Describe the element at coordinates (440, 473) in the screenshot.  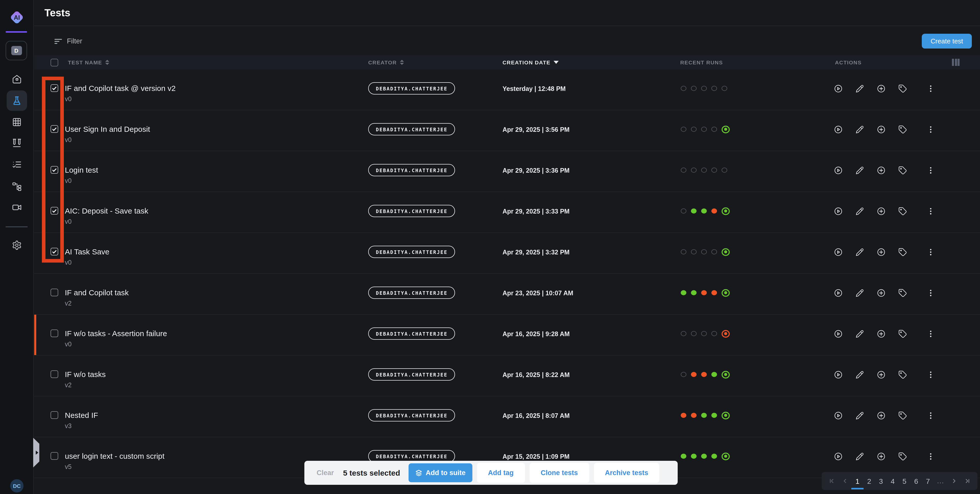
I see `add-to-suite-button: Add to suite` at that location.